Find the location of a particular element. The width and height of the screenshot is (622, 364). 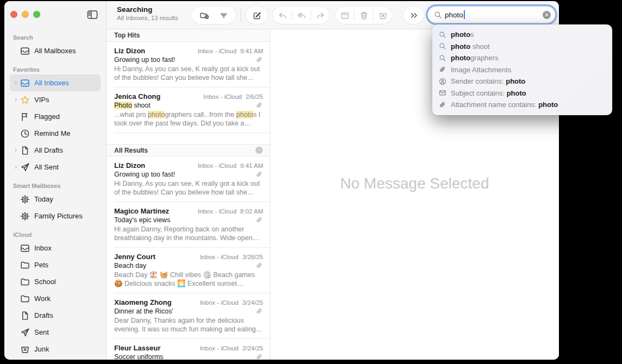

sidebar-section-header-favorites: Favorites is located at coordinates (55, 70).